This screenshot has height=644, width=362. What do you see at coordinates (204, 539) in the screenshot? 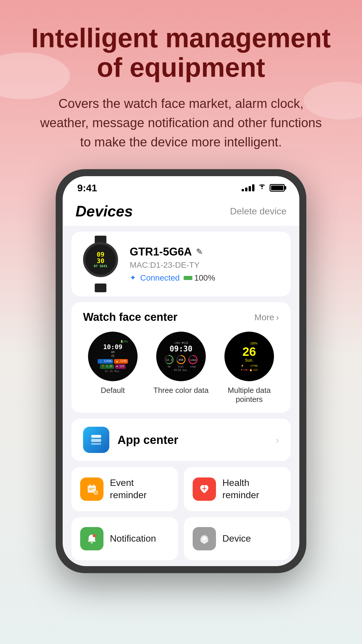
I see `device-settings-icon` at bounding box center [204, 539].